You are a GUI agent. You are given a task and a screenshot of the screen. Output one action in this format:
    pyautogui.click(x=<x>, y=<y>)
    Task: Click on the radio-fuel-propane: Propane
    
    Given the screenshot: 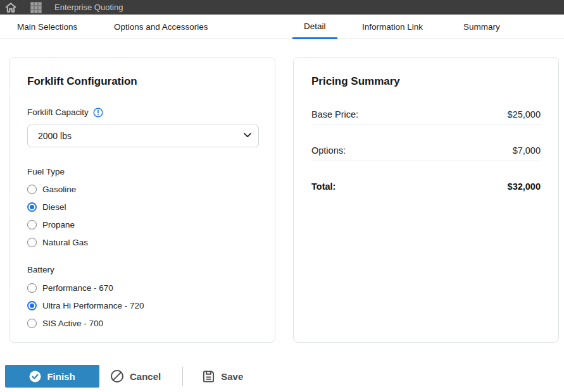 What is the action you would take?
    pyautogui.click(x=142, y=224)
    